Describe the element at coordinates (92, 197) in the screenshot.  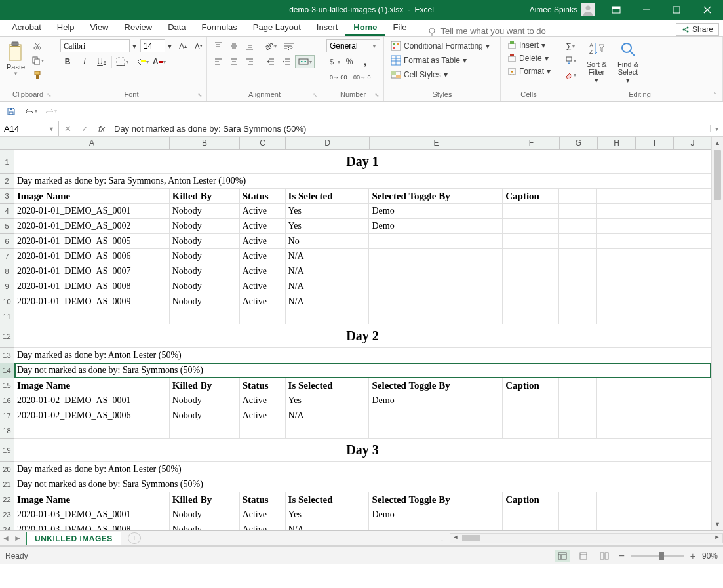
I see `cell: Image Name` at that location.